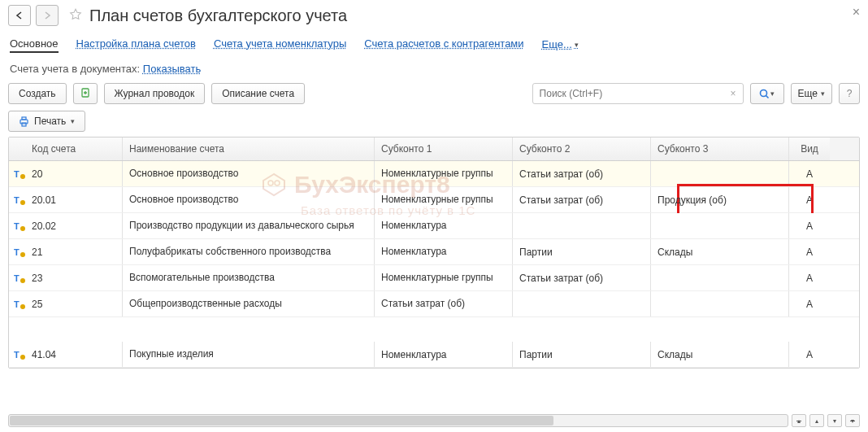  What do you see at coordinates (258, 94) in the screenshot?
I see `describe-button-label: Описание счета` at bounding box center [258, 94].